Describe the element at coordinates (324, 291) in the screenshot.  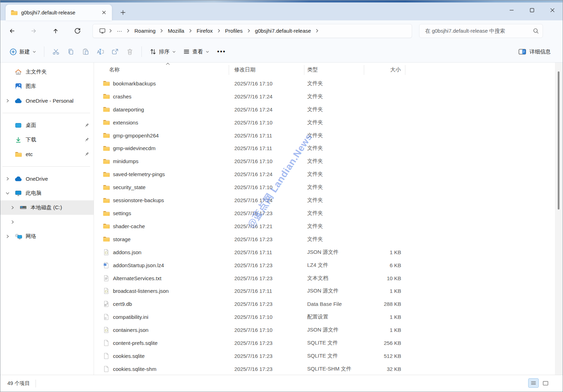
I see `file-row: {}broadcast-listeners.json2025/7/16 17:1…` at that location.